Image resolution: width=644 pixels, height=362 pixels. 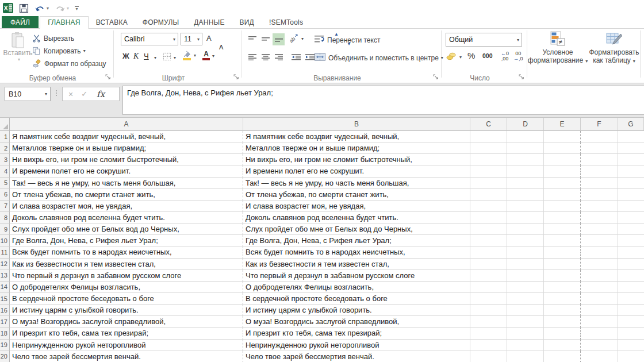 I want to click on cell-B18: И презрит кто тебя, сама тех презирай;, so click(x=356, y=333).